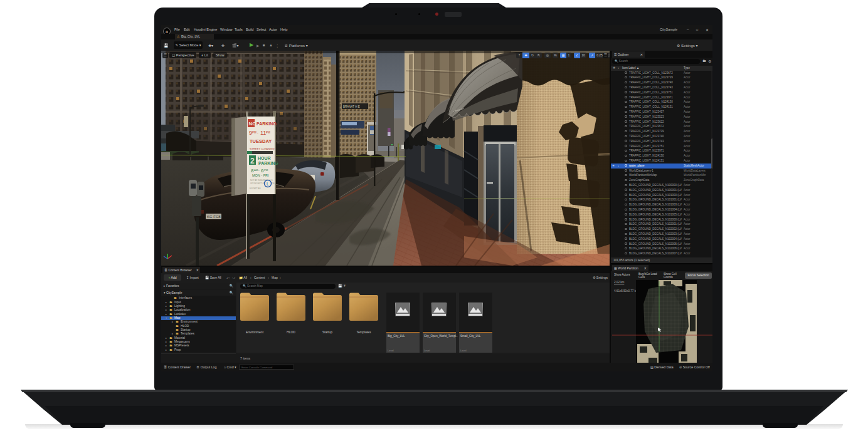 Image resolution: width=868 pixels, height=431 pixels. I want to click on svg-text: Environment, so click(255, 332).